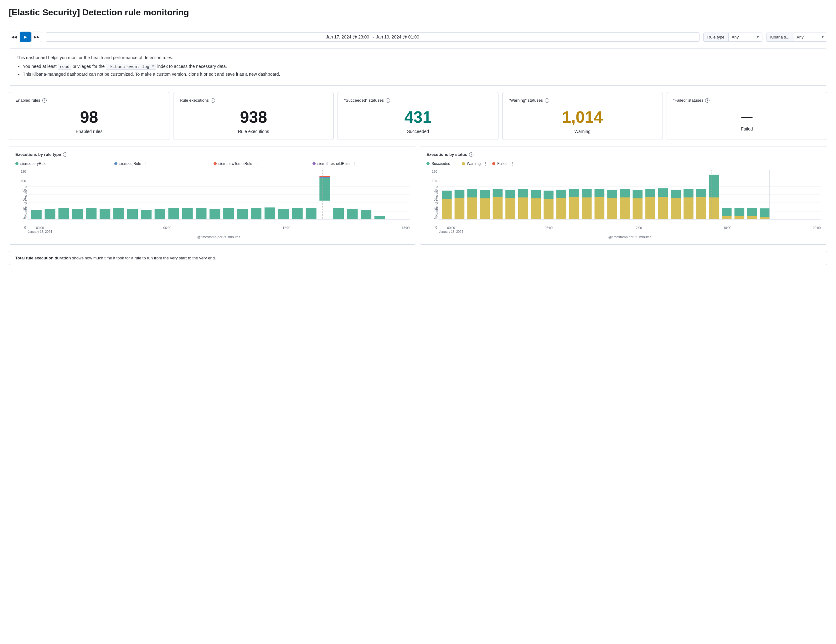 This screenshot has width=836, height=644. What do you see at coordinates (38, 155) in the screenshot?
I see `chart-rule-type-title: Executions by rule type` at bounding box center [38, 155].